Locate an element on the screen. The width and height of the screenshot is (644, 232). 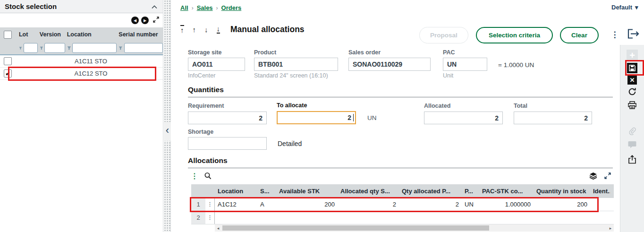
breadcrumb-sales: Sales is located at coordinates (205, 8).